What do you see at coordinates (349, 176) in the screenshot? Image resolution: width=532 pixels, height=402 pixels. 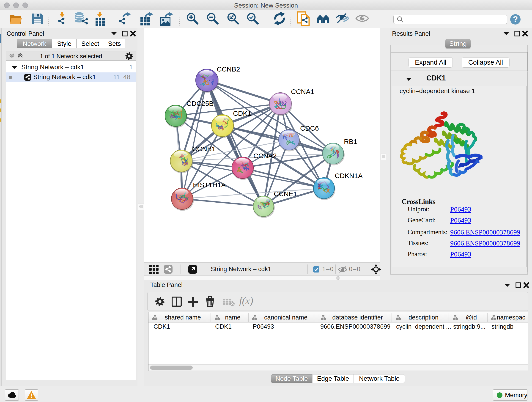 I see `svg-text: CDKN1A` at bounding box center [349, 176].